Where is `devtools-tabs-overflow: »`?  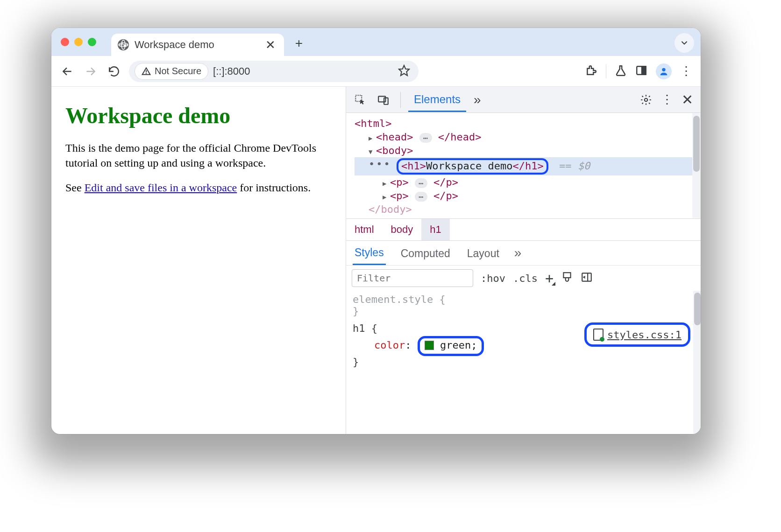 devtools-tabs-overflow: » is located at coordinates (477, 100).